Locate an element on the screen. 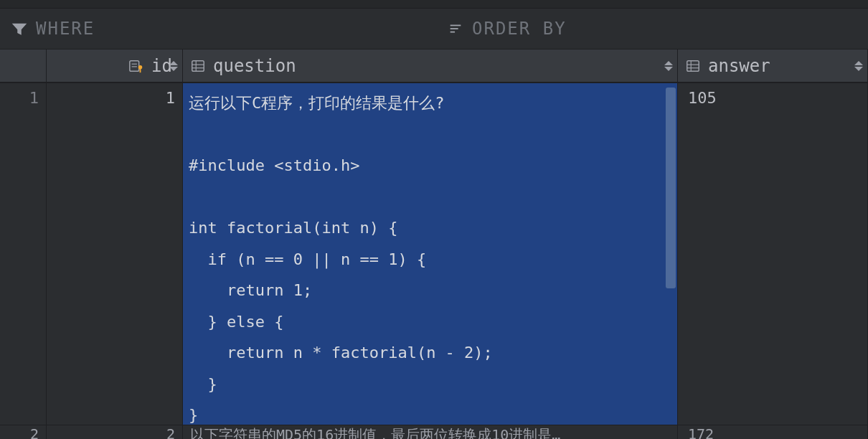  table-header-row: id question answer is located at coordinates (434, 66).